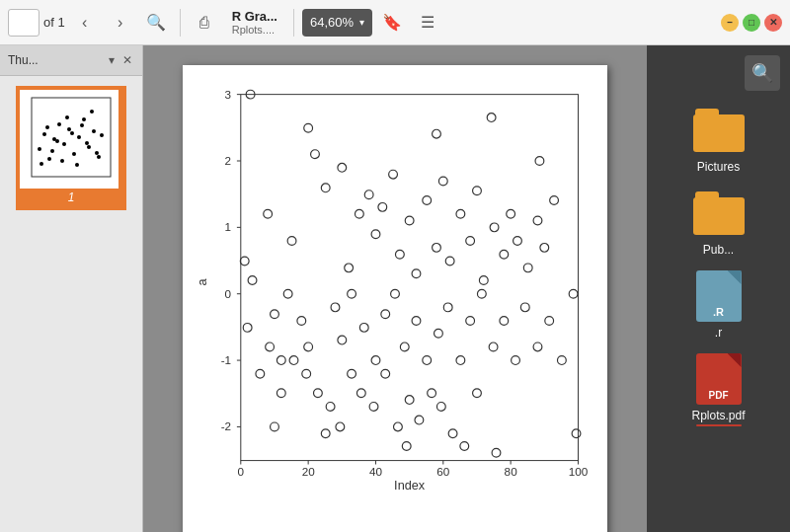 Image resolution: width=790 pixels, height=532 pixels. Describe the element at coordinates (71, 197) in the screenshot. I see `thumbnail-page-label: 1` at that location.